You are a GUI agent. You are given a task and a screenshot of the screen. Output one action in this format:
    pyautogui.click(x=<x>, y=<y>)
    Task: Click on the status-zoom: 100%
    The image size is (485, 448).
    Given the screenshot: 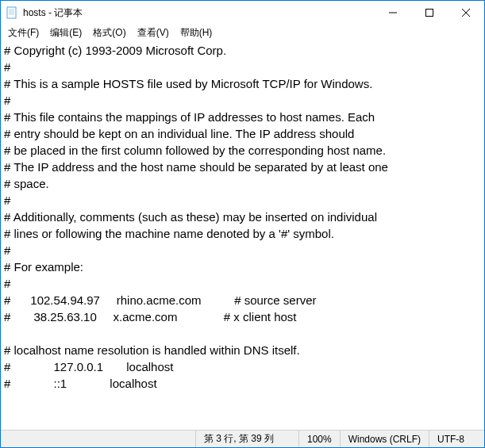 What is the action you would take?
    pyautogui.click(x=319, y=439)
    